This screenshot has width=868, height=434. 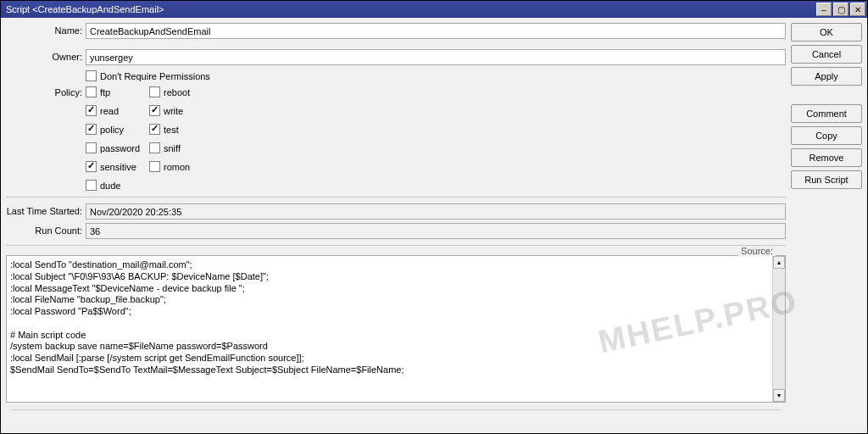 I want to click on scroll-down-icon: ▾, so click(x=779, y=395).